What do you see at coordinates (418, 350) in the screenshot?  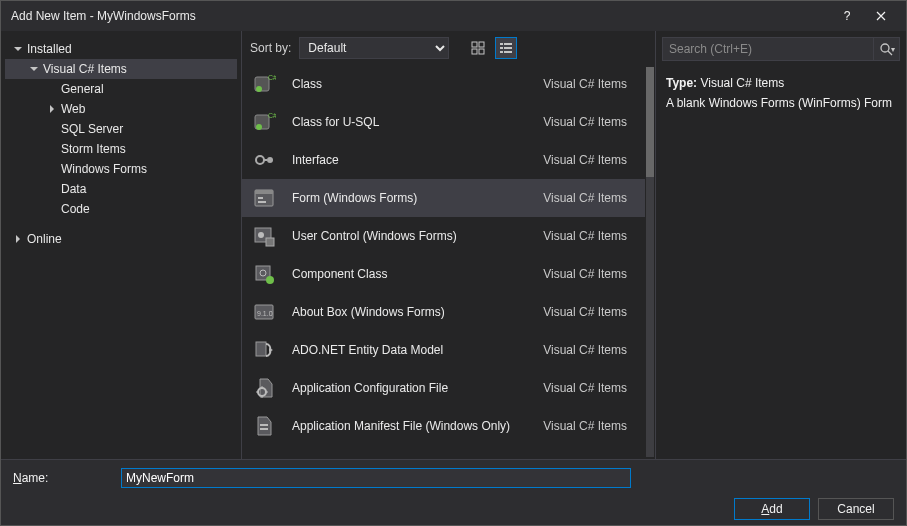 I see `template-name: ADO.NET Entity Data Model` at bounding box center [418, 350].